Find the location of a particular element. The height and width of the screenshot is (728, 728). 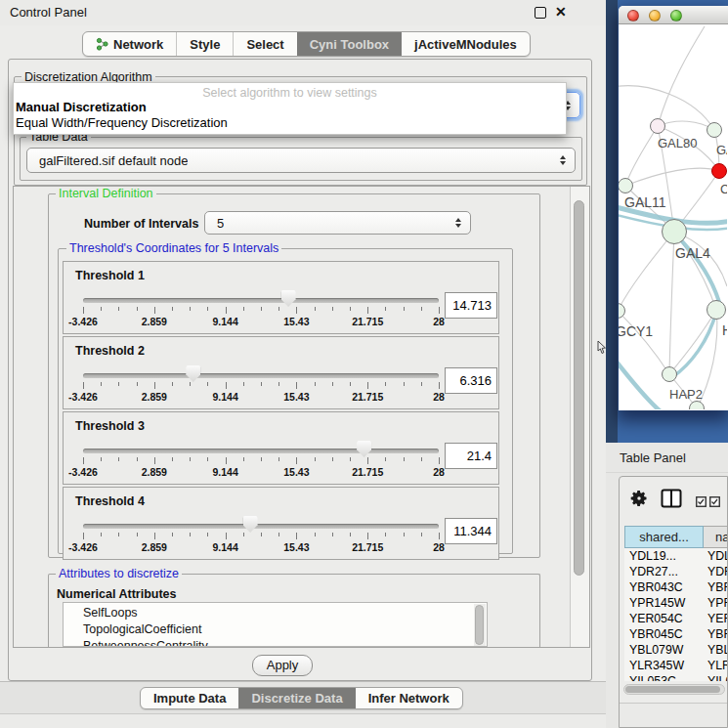

dropdown-hint: Select algorithm to view settings is located at coordinates (289, 93).